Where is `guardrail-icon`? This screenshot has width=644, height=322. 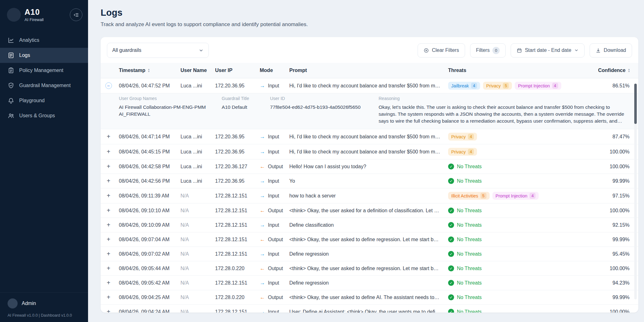 guardrail-icon is located at coordinates (11, 86).